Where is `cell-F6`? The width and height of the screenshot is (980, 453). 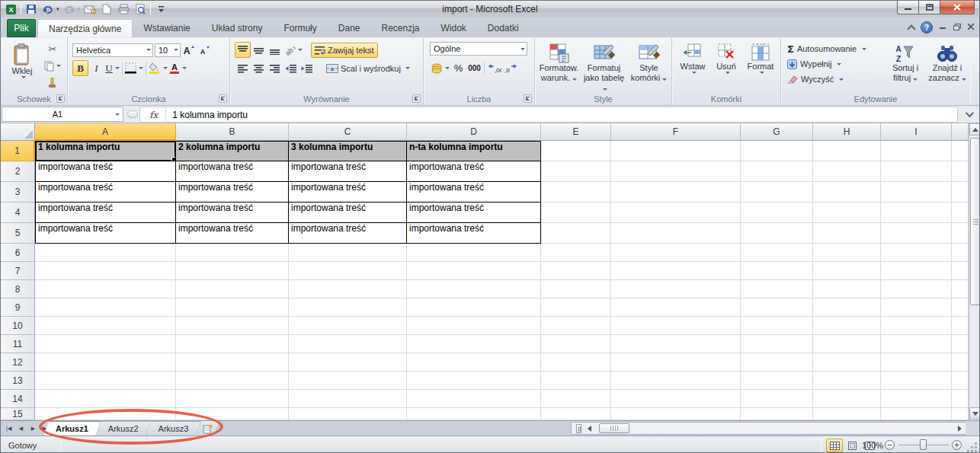
cell-F6 is located at coordinates (676, 253).